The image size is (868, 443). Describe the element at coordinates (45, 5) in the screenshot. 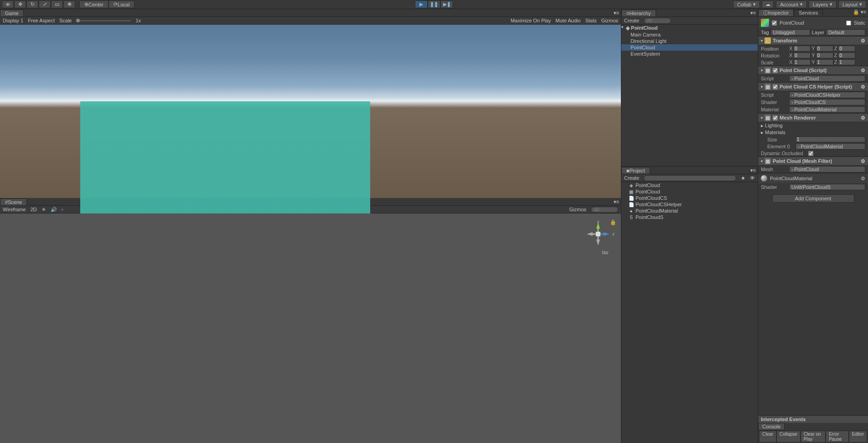

I see `scale-tool: ⤢` at that location.